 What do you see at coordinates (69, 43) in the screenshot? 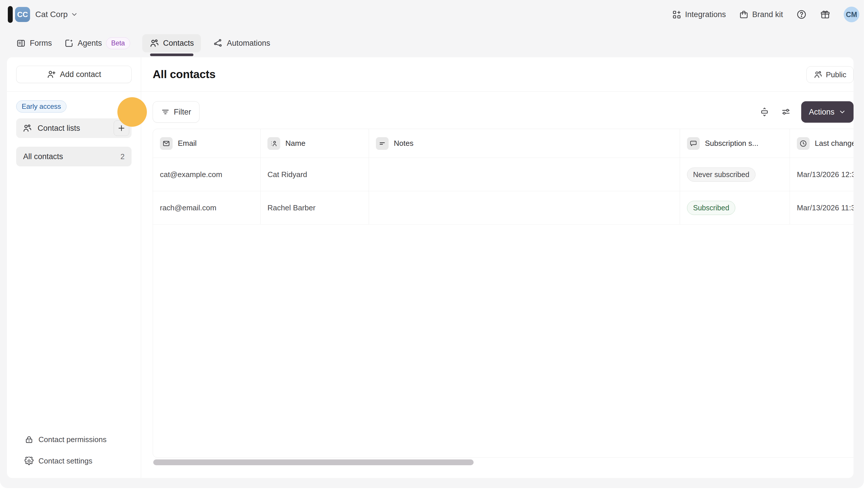
I see `agents-icon` at bounding box center [69, 43].